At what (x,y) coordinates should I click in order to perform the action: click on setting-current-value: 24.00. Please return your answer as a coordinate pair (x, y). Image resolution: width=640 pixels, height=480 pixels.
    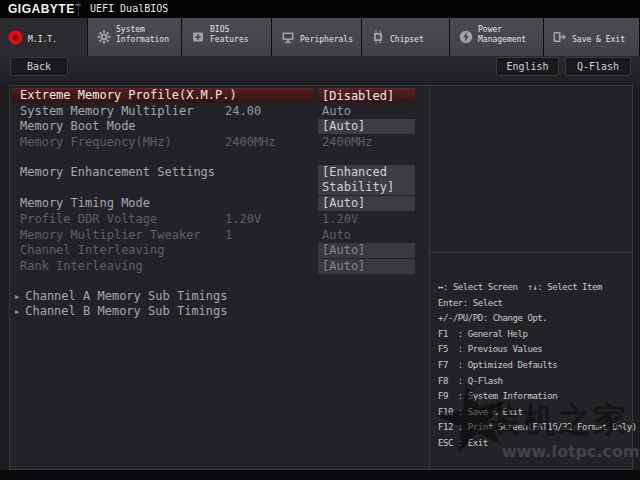
    Looking at the image, I should click on (243, 112).